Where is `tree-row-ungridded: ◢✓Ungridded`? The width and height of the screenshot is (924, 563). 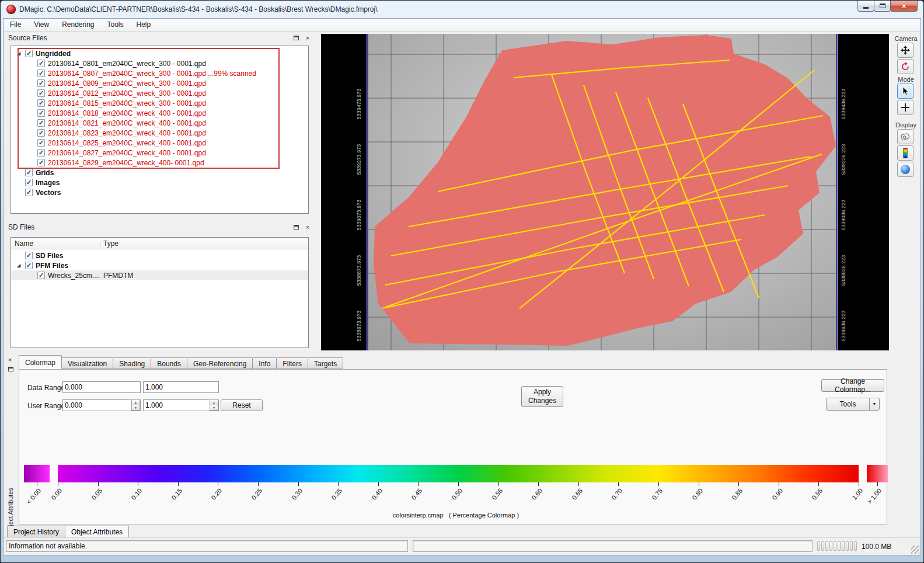
tree-row-ungridded: ◢✓Ungridded is located at coordinates (160, 54).